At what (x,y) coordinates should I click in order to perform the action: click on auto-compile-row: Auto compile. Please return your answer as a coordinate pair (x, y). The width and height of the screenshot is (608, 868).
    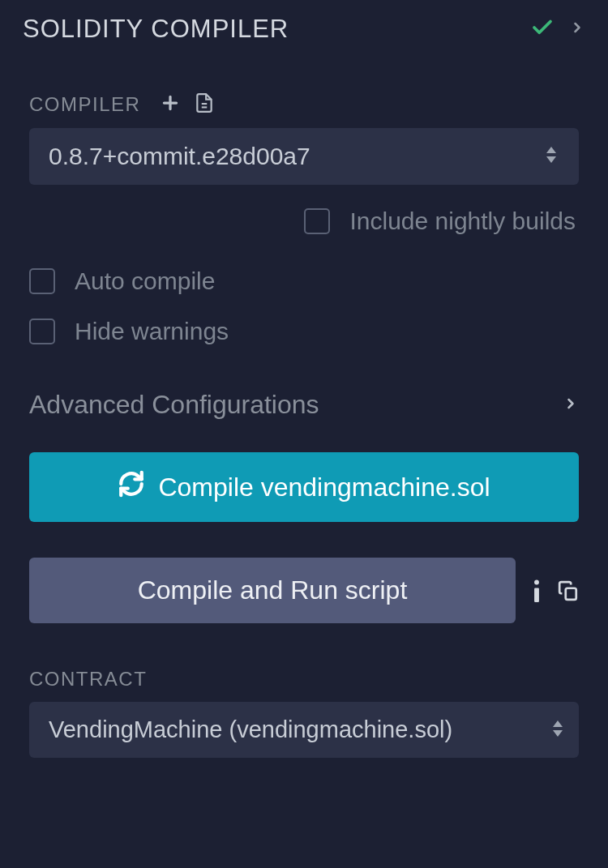
    Looking at the image, I should click on (304, 281).